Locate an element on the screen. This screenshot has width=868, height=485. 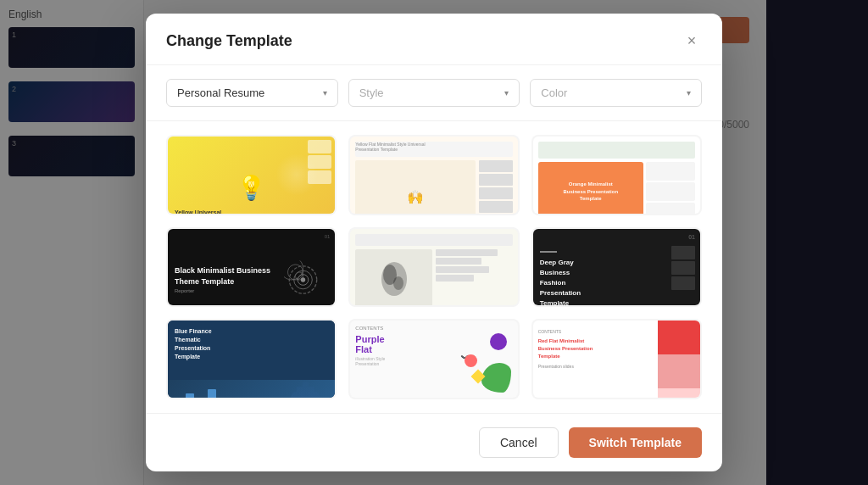
style-filter: Style ▾ is located at coordinates (434, 93).